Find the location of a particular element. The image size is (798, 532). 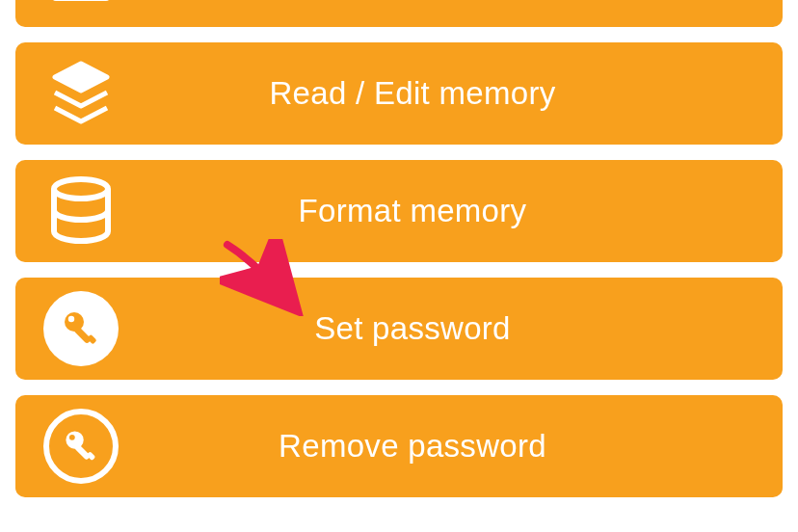

menu-item-label: Format memory is located at coordinates (451, 211).